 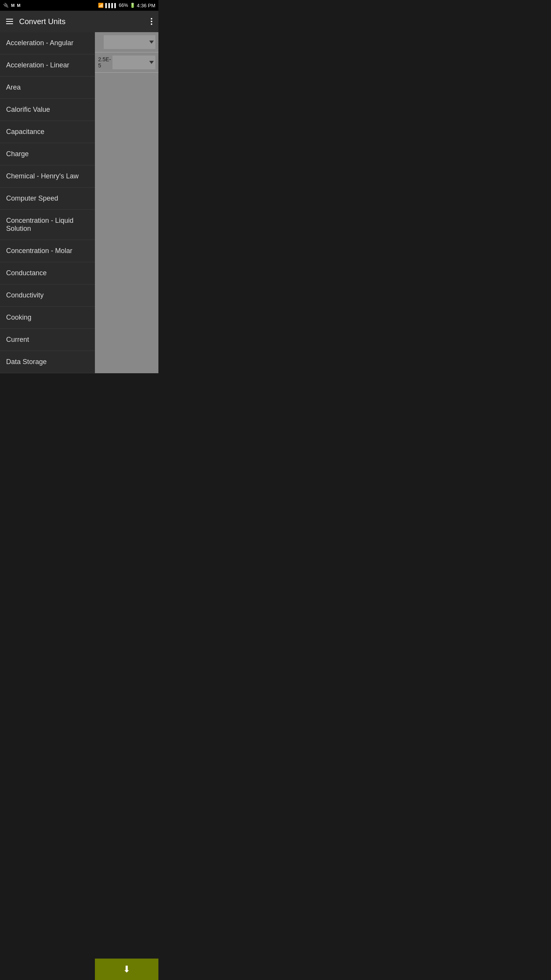 I want to click on status-left: 🔌 M M, so click(x=11, y=5).